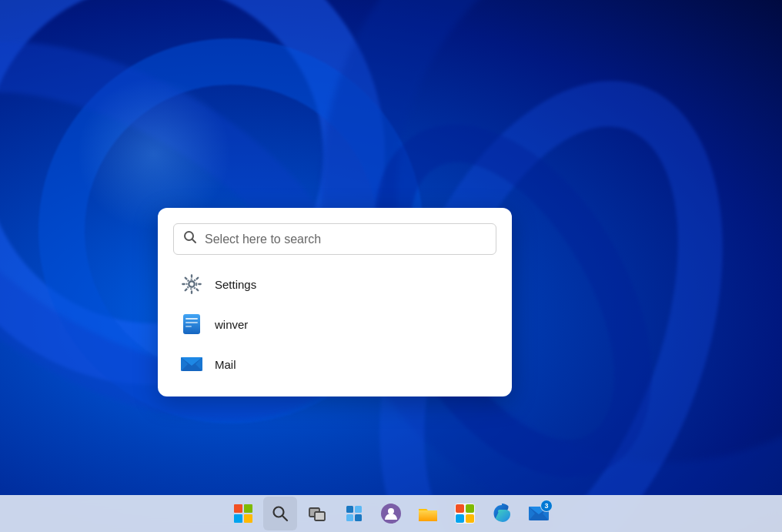 This screenshot has width=782, height=532. What do you see at coordinates (317, 514) in the screenshot?
I see `taskview-icon` at bounding box center [317, 514].